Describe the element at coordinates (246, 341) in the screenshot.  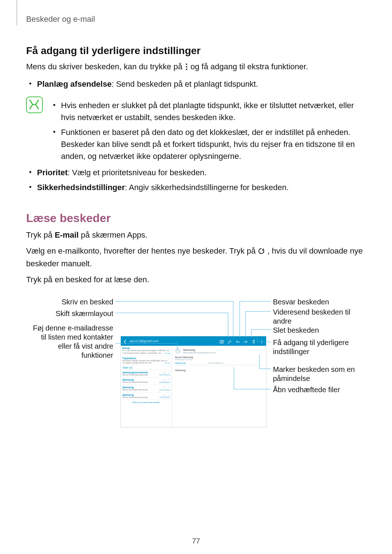
I see `forward-icon` at that location.